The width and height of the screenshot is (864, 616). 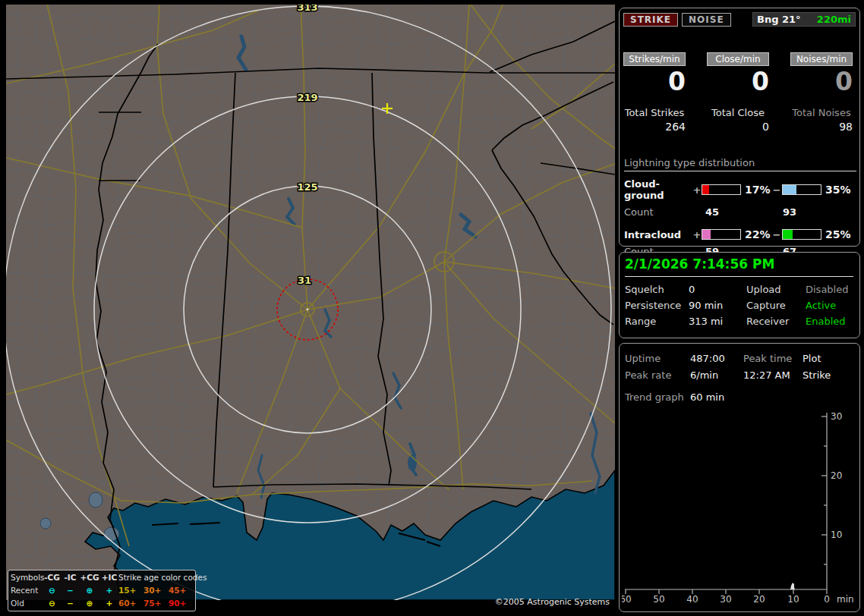 I want to click on noise-indicator-button: NOISE, so click(x=706, y=20).